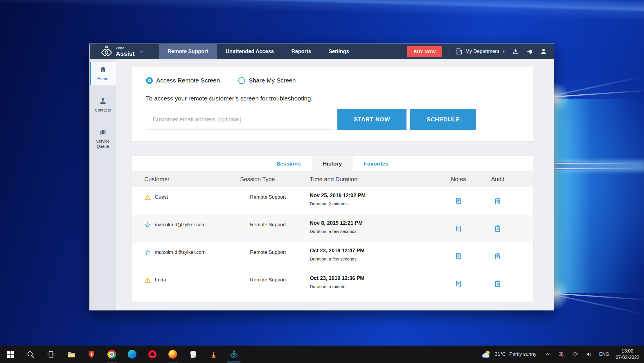 This screenshot has width=644, height=363. Describe the element at coordinates (132, 354) in the screenshot. I see `edge-button` at that location.